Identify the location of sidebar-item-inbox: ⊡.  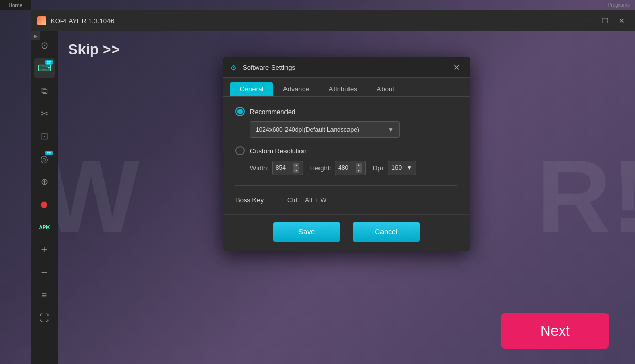
(44, 136).